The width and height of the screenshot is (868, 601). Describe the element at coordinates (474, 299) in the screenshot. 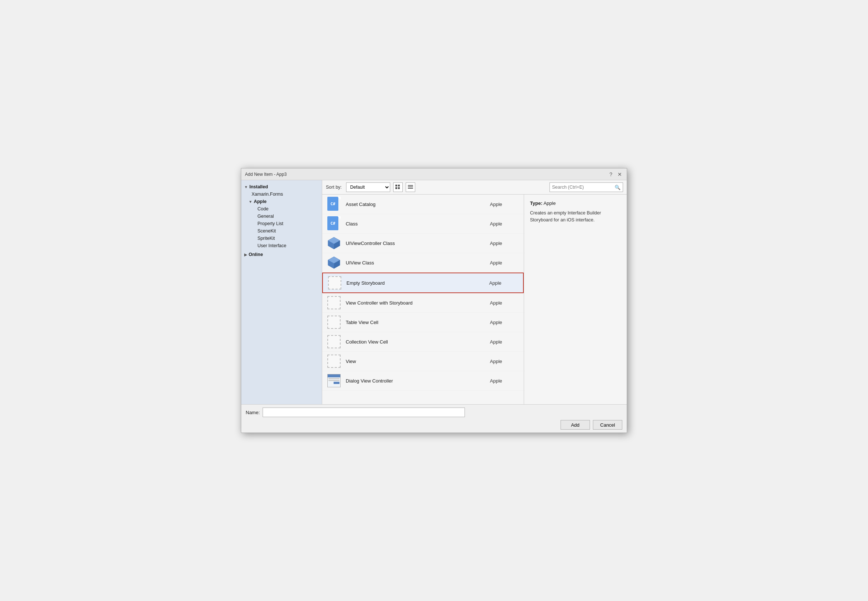

I see `content-area: C# Asset CatalogApple C# ClassApple UIVi…` at that location.